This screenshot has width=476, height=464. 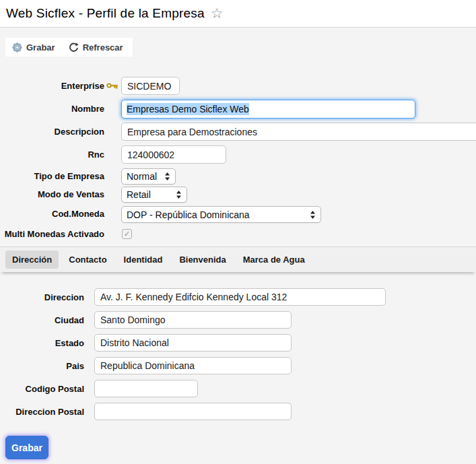 What do you see at coordinates (42, 412) in the screenshot?
I see `direccion-postal-label: Direccion Postal` at bounding box center [42, 412].